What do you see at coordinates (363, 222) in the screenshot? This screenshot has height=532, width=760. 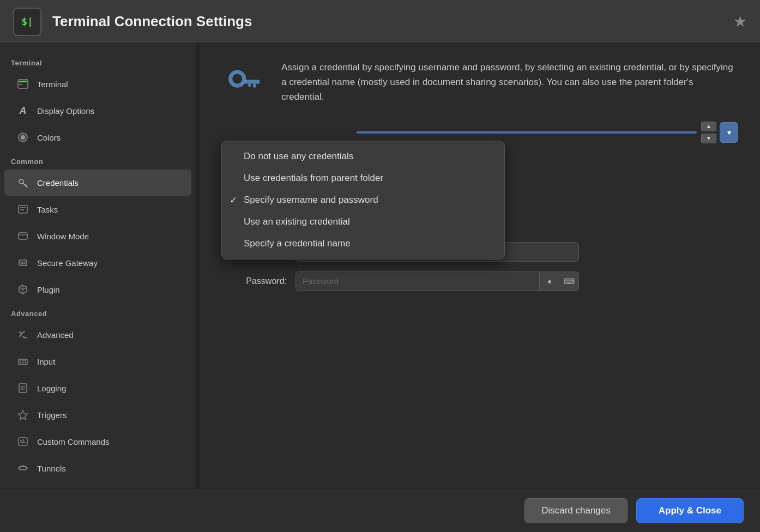 I see `dropdown-option-existing-cred: Use an existing credential` at bounding box center [363, 222].